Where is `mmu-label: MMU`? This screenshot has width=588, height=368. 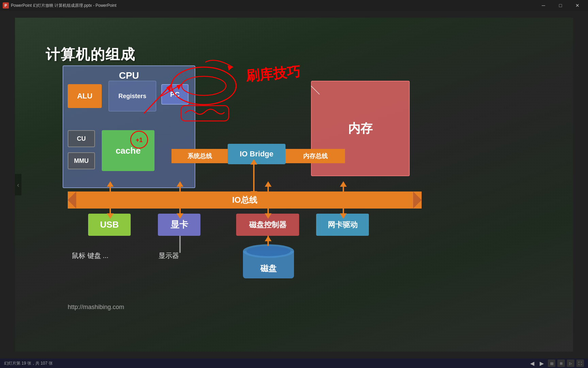
mmu-label: MMU is located at coordinates (82, 161).